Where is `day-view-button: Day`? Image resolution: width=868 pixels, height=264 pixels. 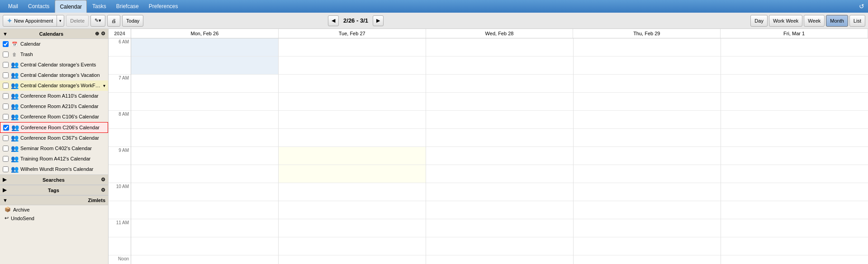 day-view-button: Day is located at coordinates (759, 21).